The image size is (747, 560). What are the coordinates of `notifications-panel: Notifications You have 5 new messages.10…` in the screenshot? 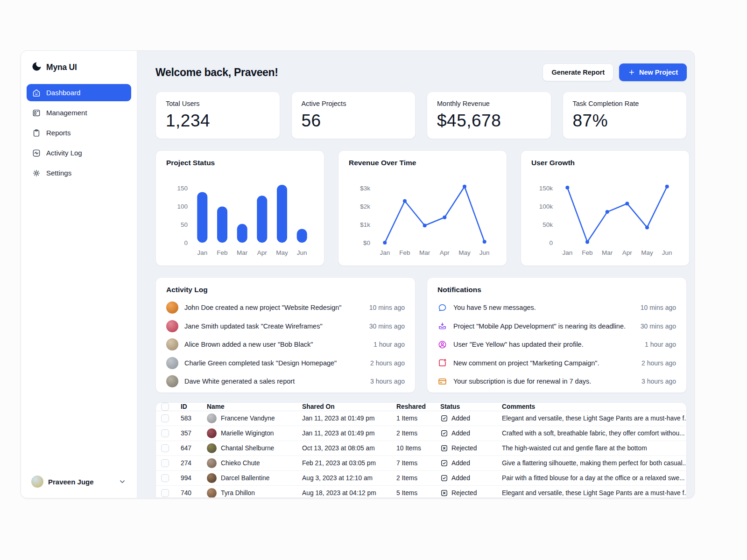 It's located at (557, 335).